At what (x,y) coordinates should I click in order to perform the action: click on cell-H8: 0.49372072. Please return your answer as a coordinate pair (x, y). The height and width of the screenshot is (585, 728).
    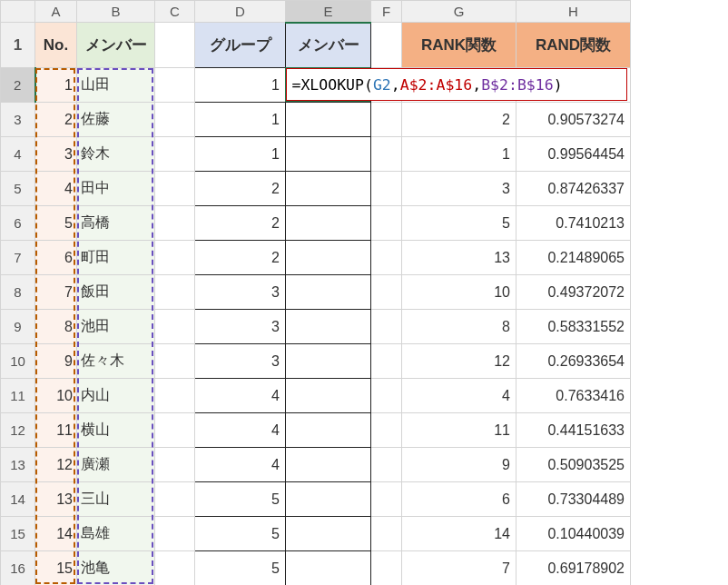
    Looking at the image, I should click on (574, 292).